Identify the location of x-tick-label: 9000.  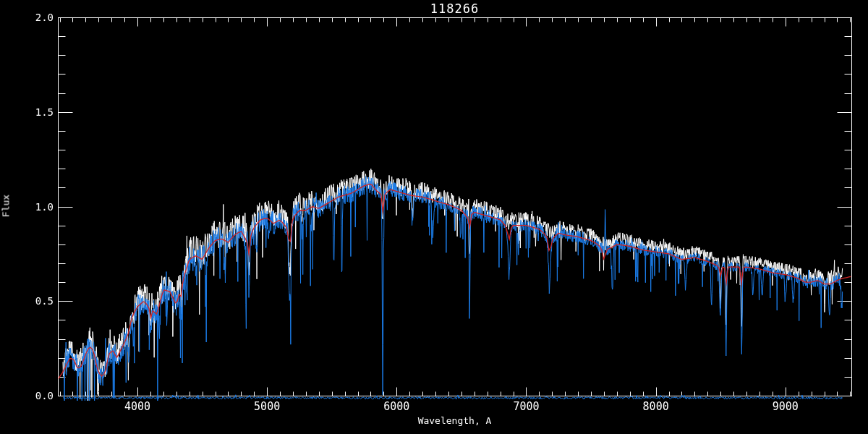
(786, 407).